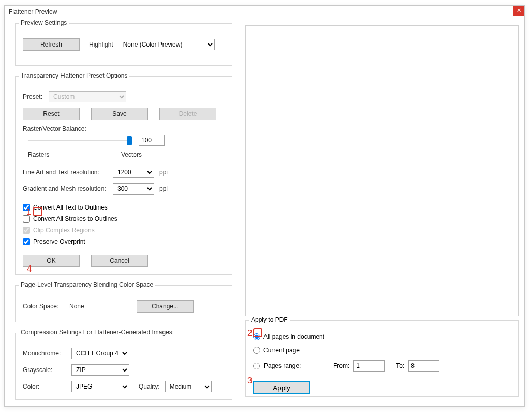 This screenshot has width=532, height=415. What do you see at coordinates (26, 208) in the screenshot?
I see `convert-text-checkbox` at bounding box center [26, 208].